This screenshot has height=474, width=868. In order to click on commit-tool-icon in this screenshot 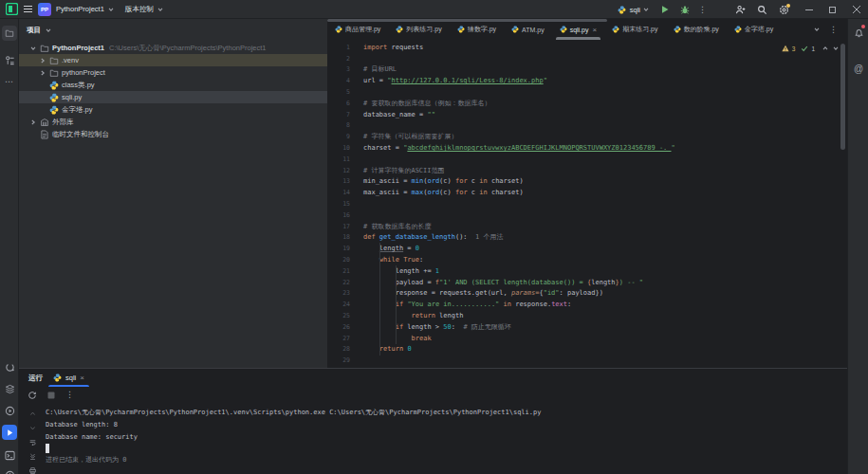, I will do `click(9, 60)`.